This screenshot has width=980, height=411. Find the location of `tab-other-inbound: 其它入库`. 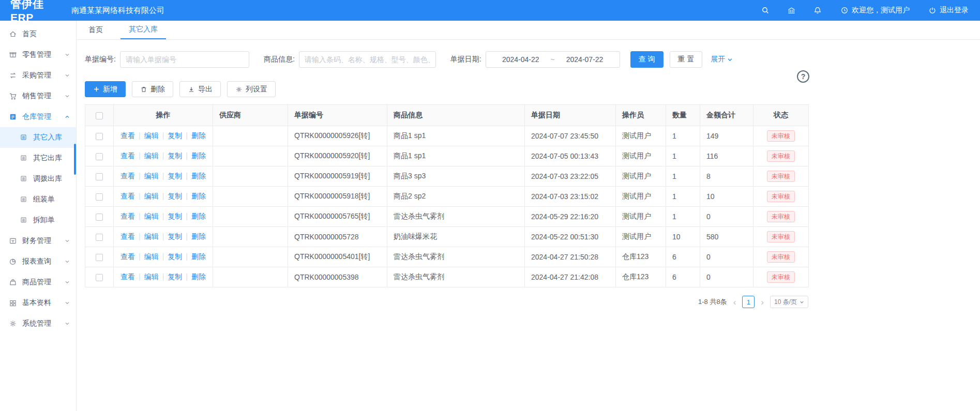

tab-other-inbound: 其它入库 is located at coordinates (143, 30).